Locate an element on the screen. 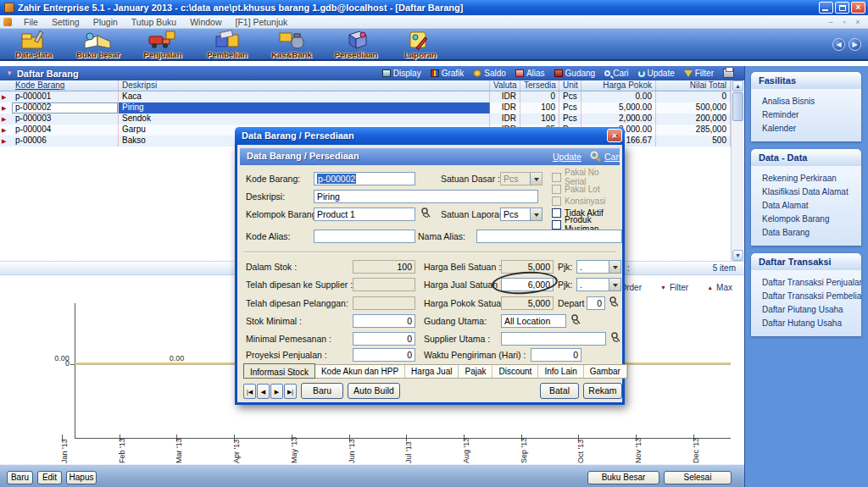 The height and width of the screenshot is (487, 868). menu-tutup-buku: Tutup Buku is located at coordinates (154, 22).